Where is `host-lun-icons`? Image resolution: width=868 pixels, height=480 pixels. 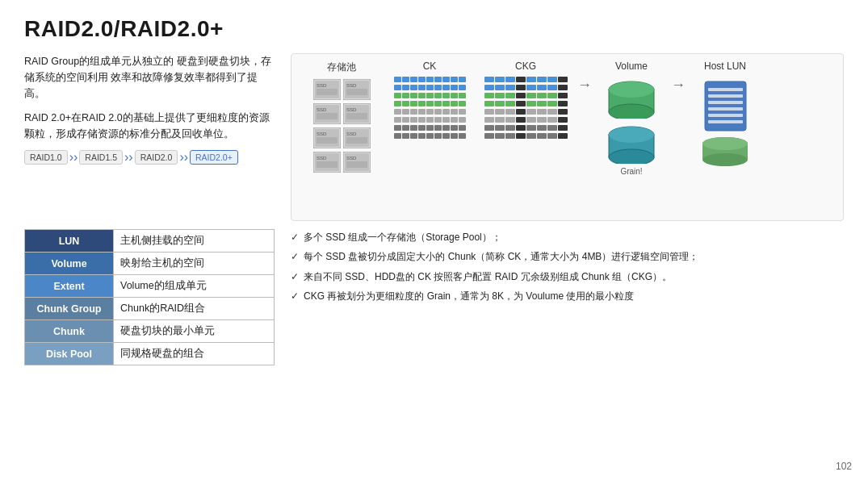 host-lun-icons is located at coordinates (725, 124).